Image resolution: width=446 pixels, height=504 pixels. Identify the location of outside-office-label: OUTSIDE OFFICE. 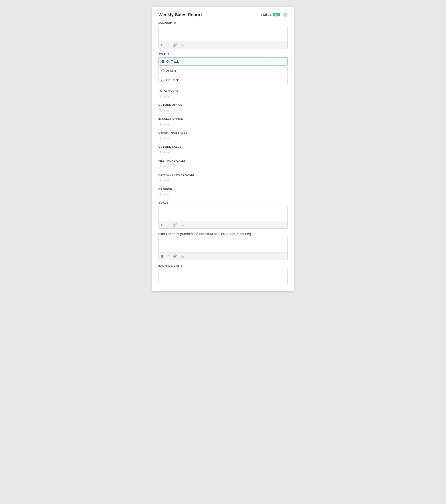
(223, 105).